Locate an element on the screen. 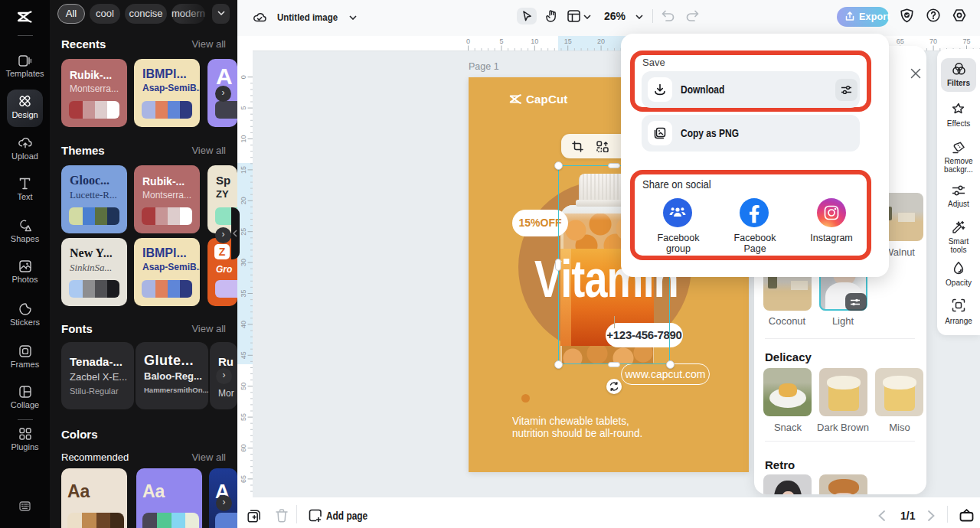 This screenshot has height=528, width=980. svg-text: 35 is located at coordinates (243, 293).